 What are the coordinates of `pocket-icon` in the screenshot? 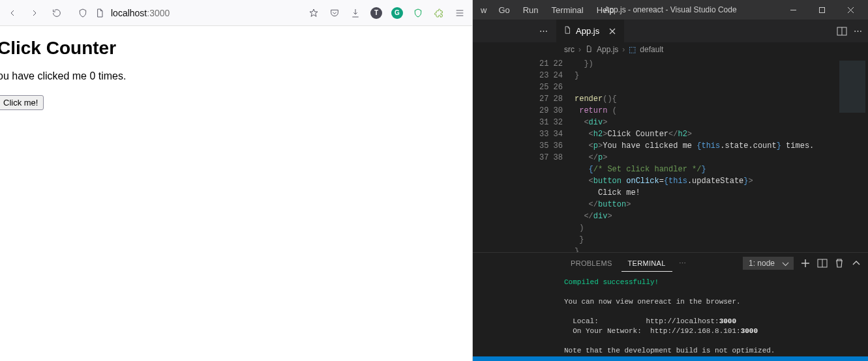 It's located at (335, 13).